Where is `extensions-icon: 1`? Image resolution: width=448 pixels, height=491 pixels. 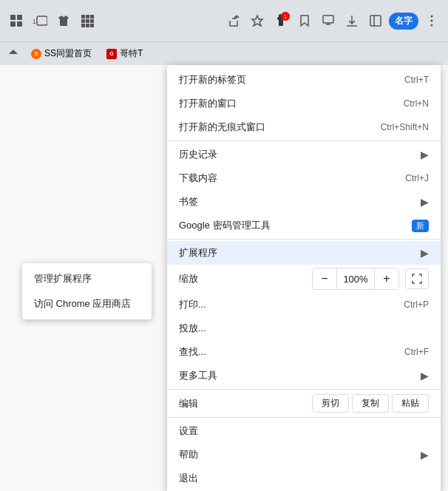
extensions-icon: 1 is located at coordinates (281, 21).